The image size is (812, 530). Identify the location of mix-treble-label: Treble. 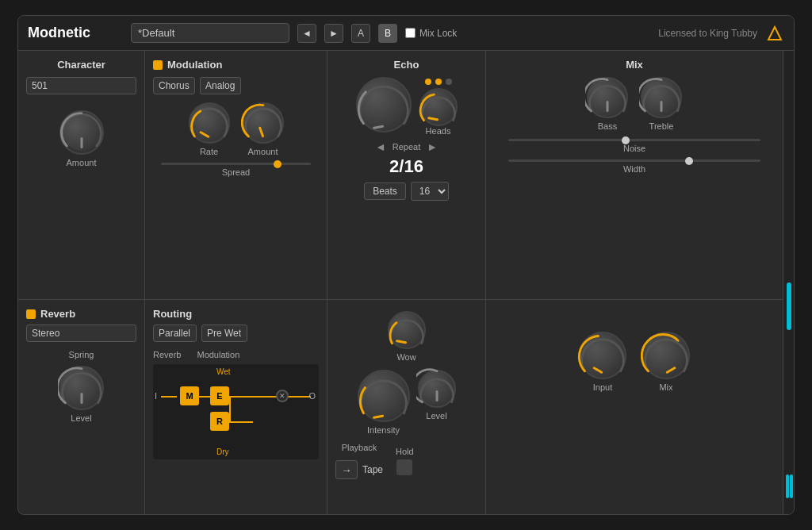
(661, 126).